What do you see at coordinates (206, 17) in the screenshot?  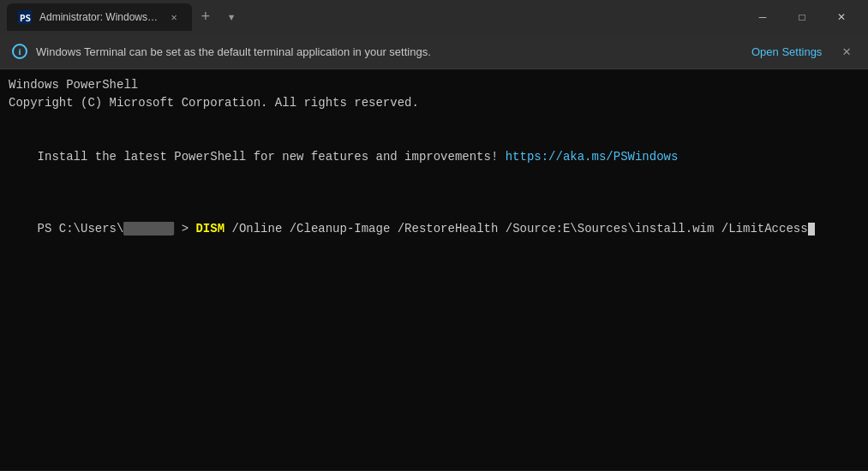 I see `new-tab-button: +` at bounding box center [206, 17].